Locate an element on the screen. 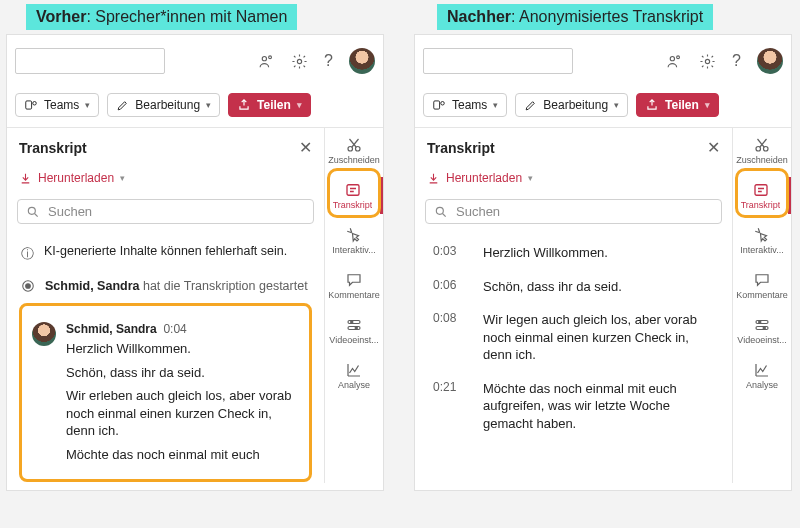 The image size is (800, 528). transcript-row: 0:06 Schön, dass ihr da seid. is located at coordinates (574, 287).